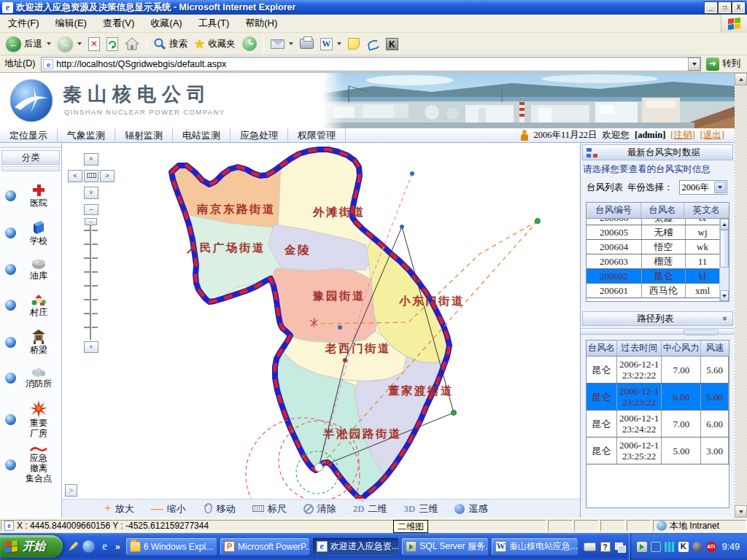  Describe the element at coordinates (658, 424) in the screenshot. I see `table-row: 昆仑2006-12-1 23:24:227.006.00` at that location.